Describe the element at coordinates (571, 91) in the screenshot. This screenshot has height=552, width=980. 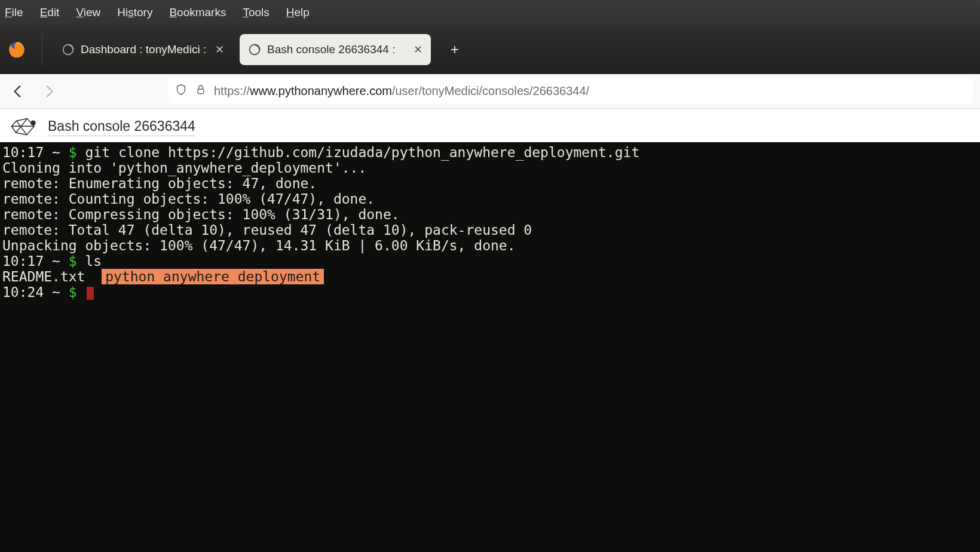
I see `url-bar: https://www.pythonanywhere.com/user/tony…` at that location.